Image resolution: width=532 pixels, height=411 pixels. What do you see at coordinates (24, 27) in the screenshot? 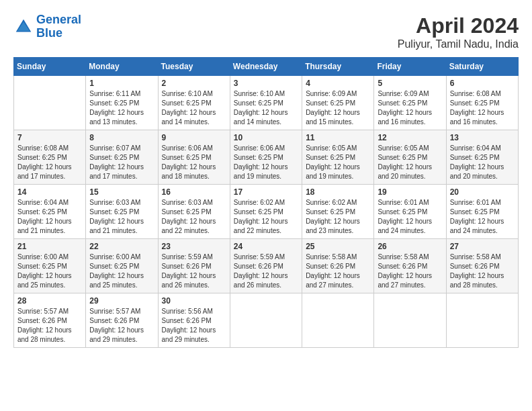
I see `logo-icon` at bounding box center [24, 27].